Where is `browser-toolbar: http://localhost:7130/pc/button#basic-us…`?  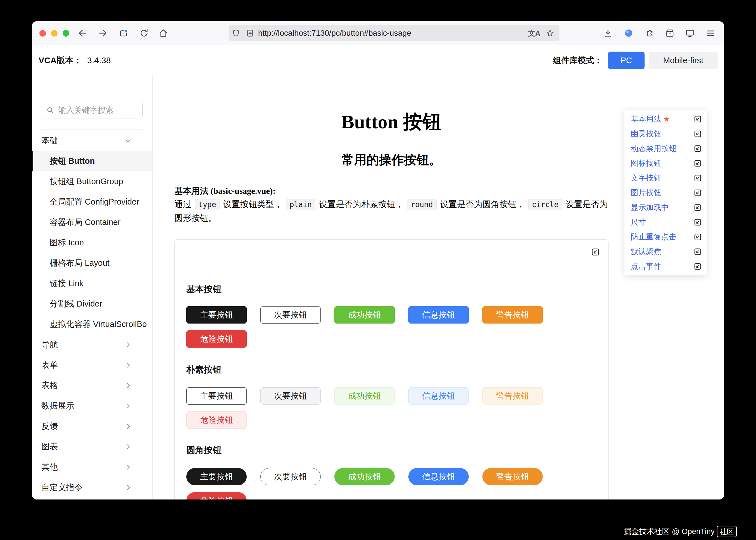 browser-toolbar: http://localhost:7130/pc/button#basic-us… is located at coordinates (378, 33).